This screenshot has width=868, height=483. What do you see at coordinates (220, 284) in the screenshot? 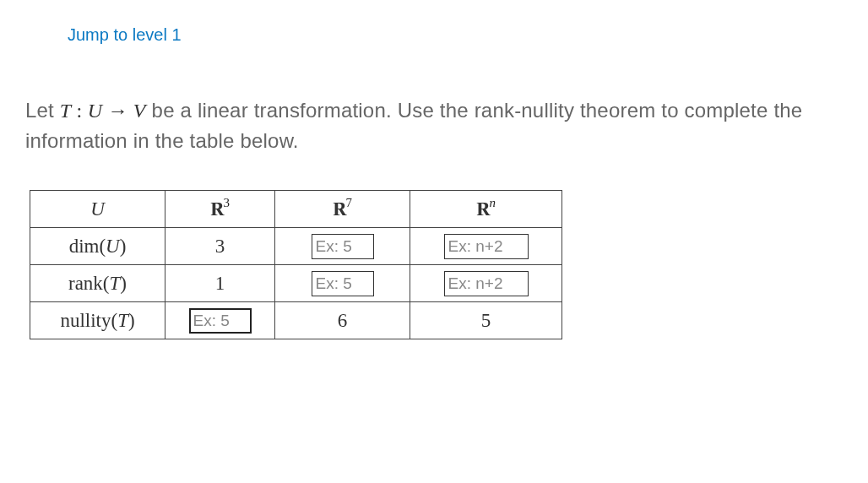
I see `value-rank-r3: 1` at bounding box center [220, 284].